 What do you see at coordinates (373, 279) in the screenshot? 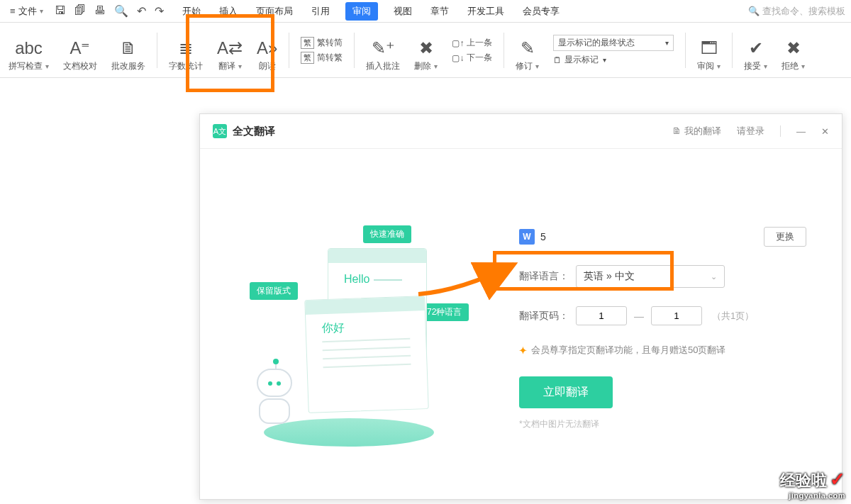
I see `hello-text: Hello` at bounding box center [373, 279].